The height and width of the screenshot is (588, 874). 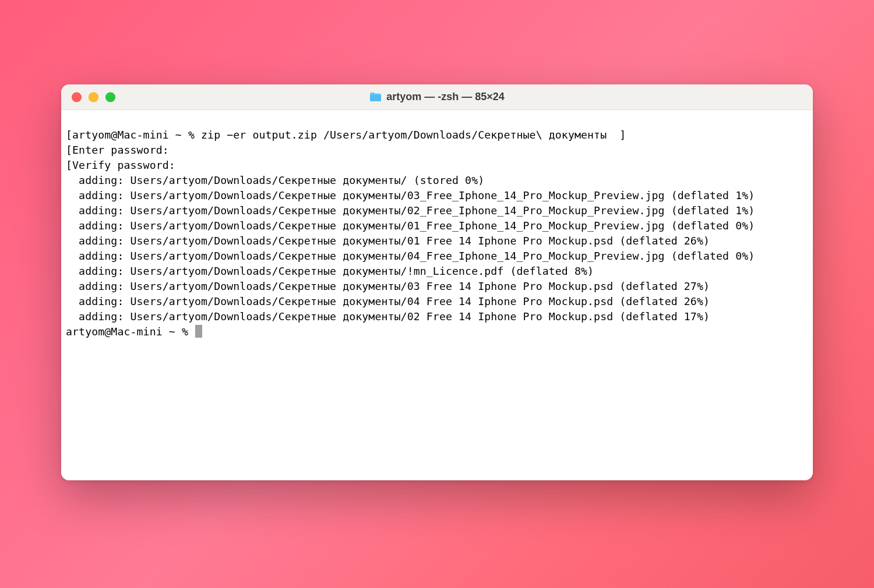 What do you see at coordinates (437, 97) in the screenshot?
I see `window-title-wrap: artyom — -zsh — 85×24` at bounding box center [437, 97].